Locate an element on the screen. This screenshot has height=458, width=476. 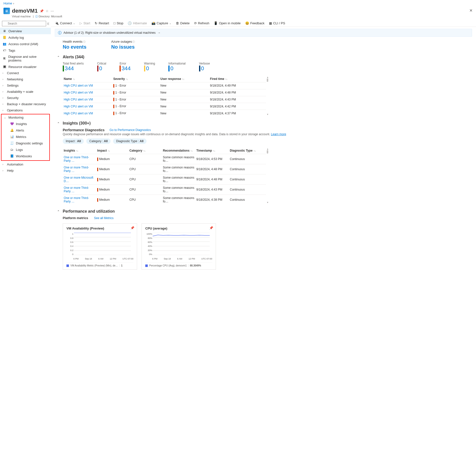
col-timestamp: Timestamp is located at coordinates (204, 151).